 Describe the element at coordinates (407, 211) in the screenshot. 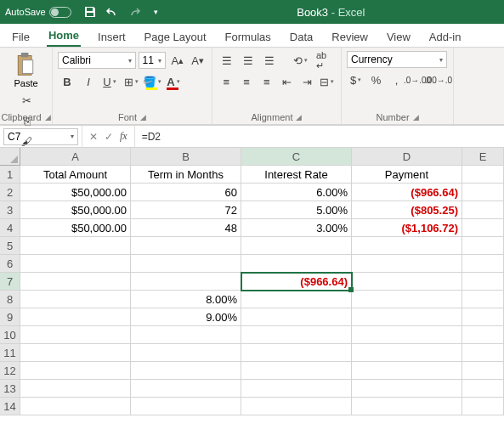

I see `cell: ($805.25)` at that location.